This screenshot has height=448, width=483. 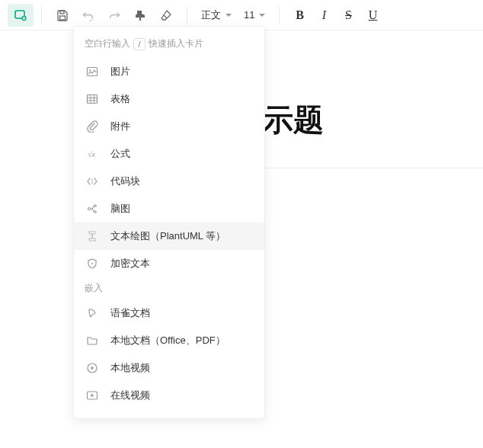 I want to click on dropdown-hint: 空白行输入 / 快速插入卡片, so click(x=169, y=46).